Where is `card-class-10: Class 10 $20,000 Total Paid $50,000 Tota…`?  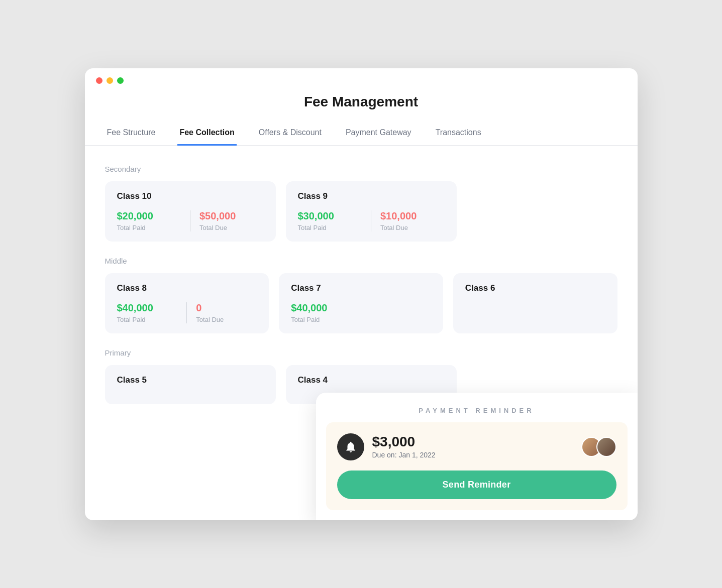
card-class-10: Class 10 $20,000 Total Paid $50,000 Tota… is located at coordinates (190, 211).